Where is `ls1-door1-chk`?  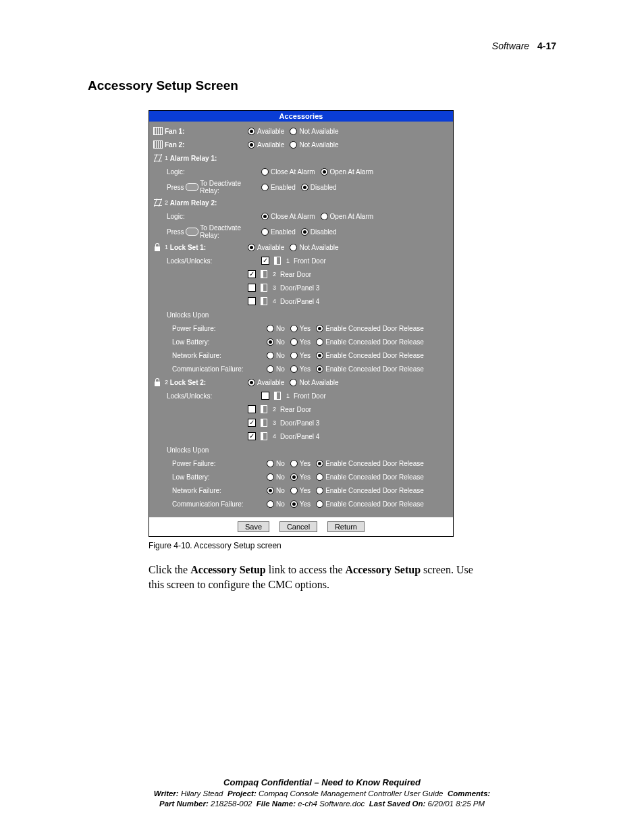 ls1-door1-chk is located at coordinates (265, 261).